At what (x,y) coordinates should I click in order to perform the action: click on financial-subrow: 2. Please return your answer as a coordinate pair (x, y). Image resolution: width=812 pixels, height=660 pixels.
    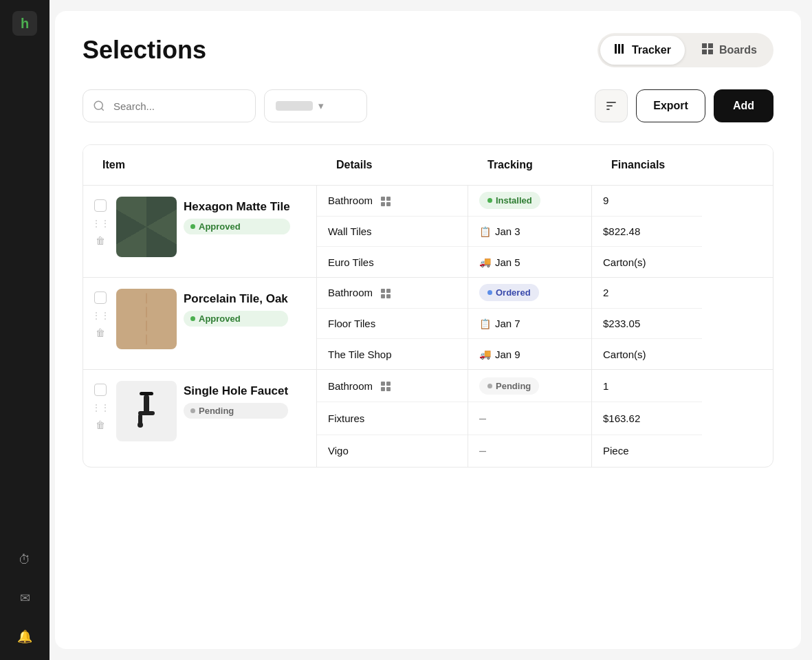
    Looking at the image, I should click on (647, 293).